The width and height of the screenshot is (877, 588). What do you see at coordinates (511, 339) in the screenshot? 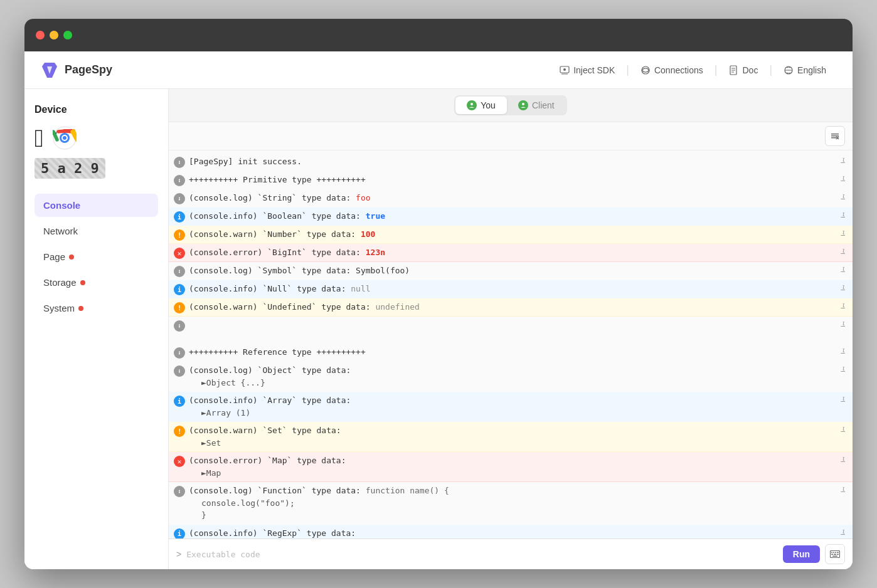
I see `separator-row` at bounding box center [511, 339].